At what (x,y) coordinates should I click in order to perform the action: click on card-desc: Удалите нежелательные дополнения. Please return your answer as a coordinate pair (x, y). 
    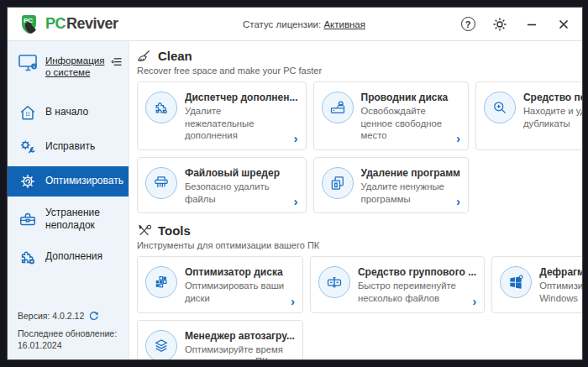
    Looking at the image, I should click on (242, 123).